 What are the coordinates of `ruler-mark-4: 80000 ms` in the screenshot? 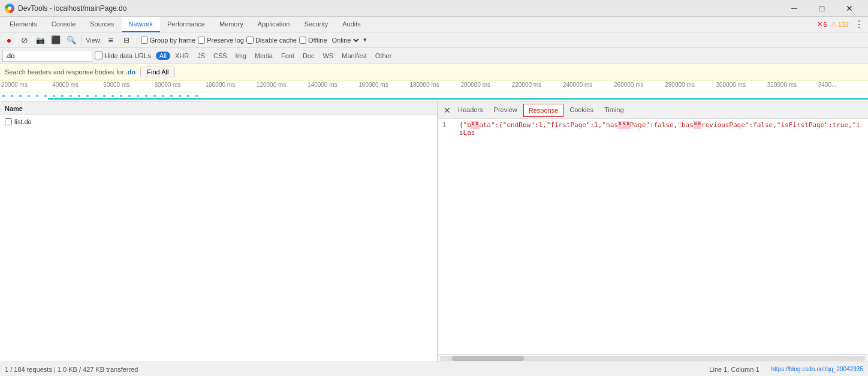 It's located at (179, 85).